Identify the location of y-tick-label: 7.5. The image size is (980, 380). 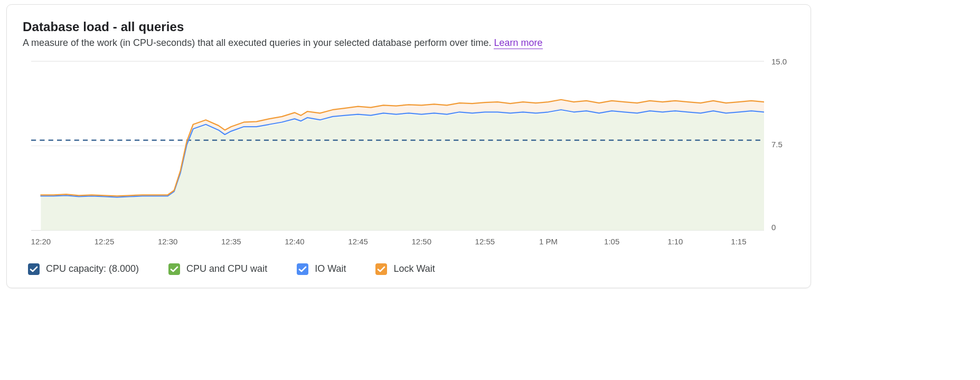
(777, 145).